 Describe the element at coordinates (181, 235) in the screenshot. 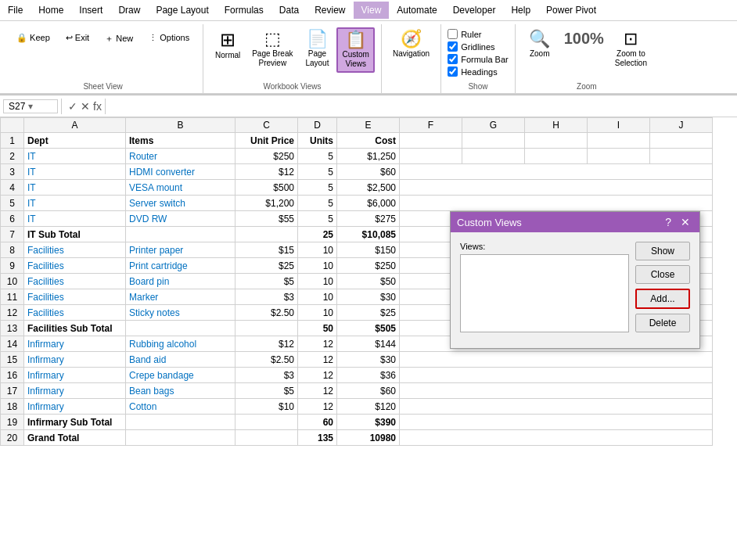

I see `cell-b7` at that location.